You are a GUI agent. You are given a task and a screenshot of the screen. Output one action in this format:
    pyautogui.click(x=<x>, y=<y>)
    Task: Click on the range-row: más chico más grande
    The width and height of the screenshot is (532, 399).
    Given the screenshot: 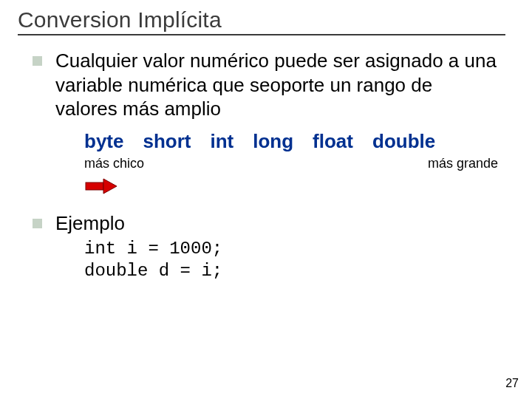 What is the action you would take?
    pyautogui.click(x=291, y=164)
    